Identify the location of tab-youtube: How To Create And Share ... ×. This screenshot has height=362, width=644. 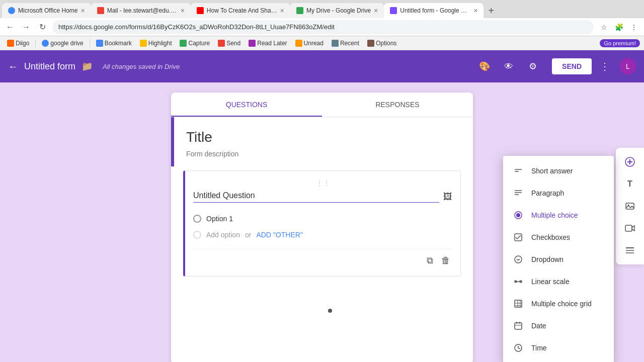
(240, 11).